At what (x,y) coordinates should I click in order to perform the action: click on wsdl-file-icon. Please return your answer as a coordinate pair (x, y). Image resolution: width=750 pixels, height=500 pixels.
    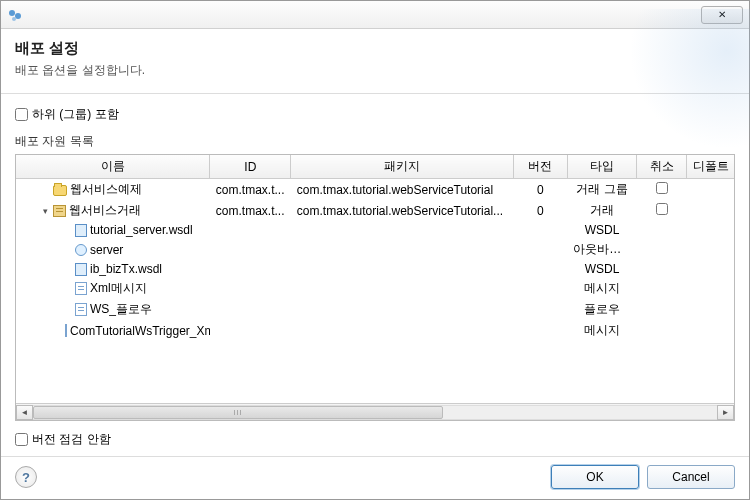
    Looking at the image, I should click on (81, 230).